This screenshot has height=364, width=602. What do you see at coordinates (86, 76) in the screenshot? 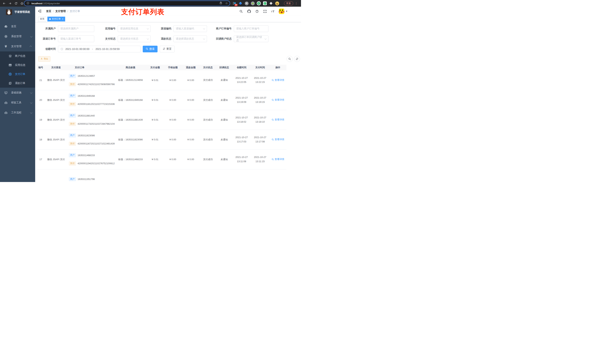
I see `merchant-order-no: 1635312124657` at bounding box center [86, 76].